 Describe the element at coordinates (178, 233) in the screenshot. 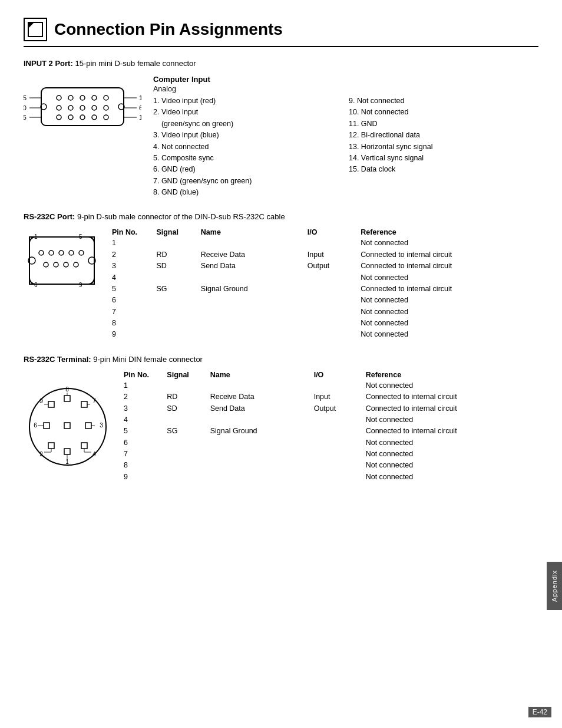

I see `th-signal: Signal` at that location.